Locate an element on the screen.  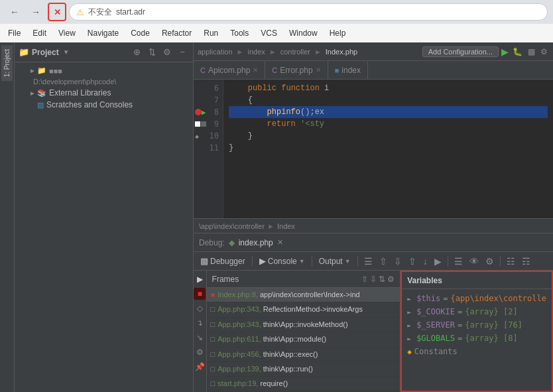
dst-pin: 📌 is located at coordinates (200, 367).